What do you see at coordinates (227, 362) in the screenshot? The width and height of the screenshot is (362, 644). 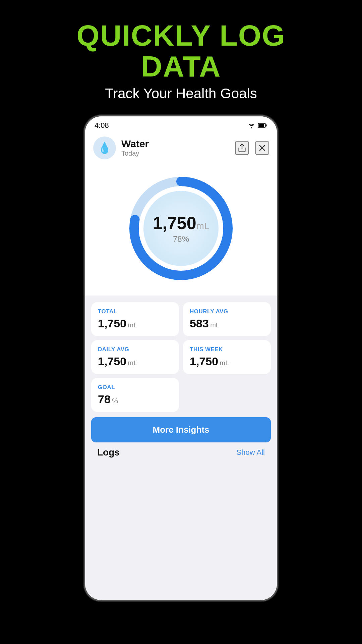 I see `stat-value-this-week: 1,750 mL` at bounding box center [227, 362].